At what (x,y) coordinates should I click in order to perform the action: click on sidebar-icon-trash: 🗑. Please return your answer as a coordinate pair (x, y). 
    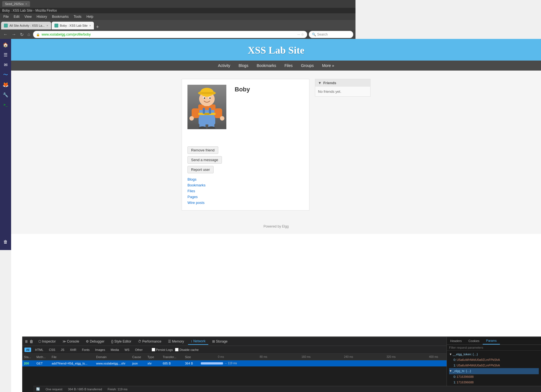
    Looking at the image, I should click on (6, 242).